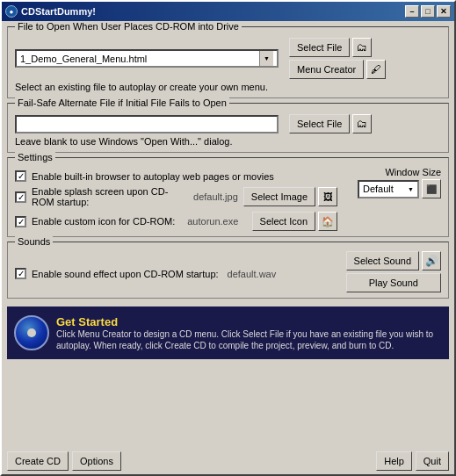 Image resolution: width=456 pixels, height=476 pixels. I want to click on file-group: File to Open When User Places CD-ROM int…, so click(228, 62).